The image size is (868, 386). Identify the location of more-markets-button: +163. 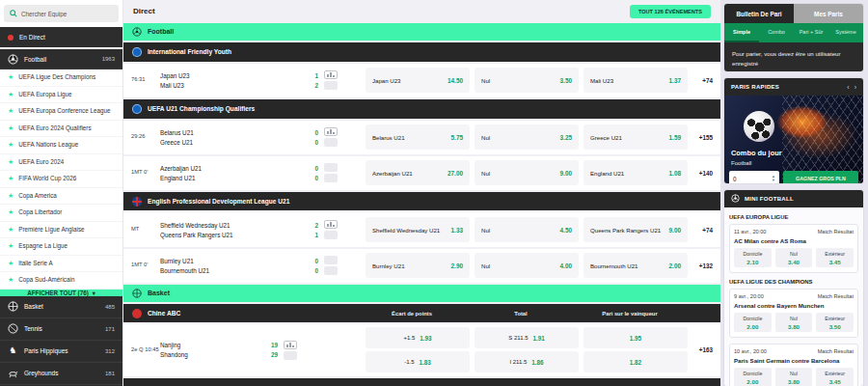
(700, 349).